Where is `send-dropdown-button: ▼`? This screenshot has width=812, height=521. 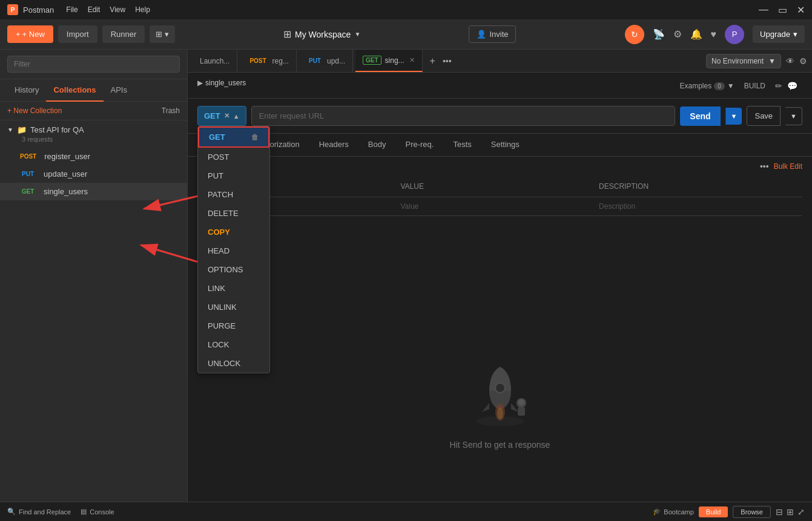 send-dropdown-button: ▼ is located at coordinates (734, 116).